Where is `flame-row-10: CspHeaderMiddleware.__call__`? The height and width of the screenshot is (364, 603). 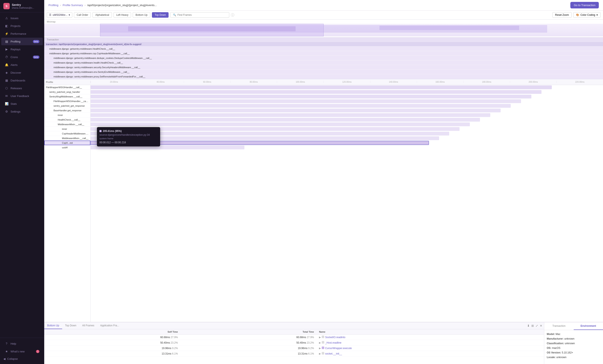 flame-row-10: CspHeaderMiddleware.__call__ is located at coordinates (67, 133).